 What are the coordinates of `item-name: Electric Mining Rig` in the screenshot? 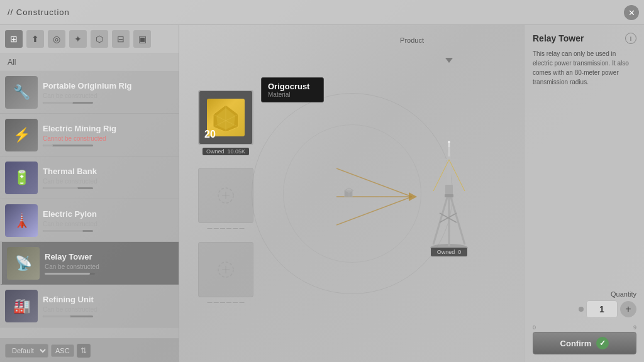 It's located at (108, 128).